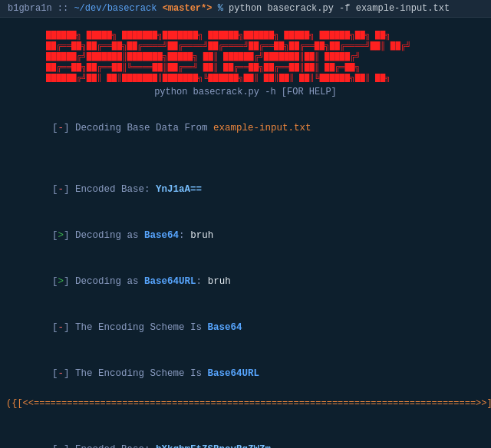 The height and width of the screenshot is (448, 491). Describe the element at coordinates (339, 8) in the screenshot. I see `title-command: python basecrack.py -f example-input.txt` at that location.